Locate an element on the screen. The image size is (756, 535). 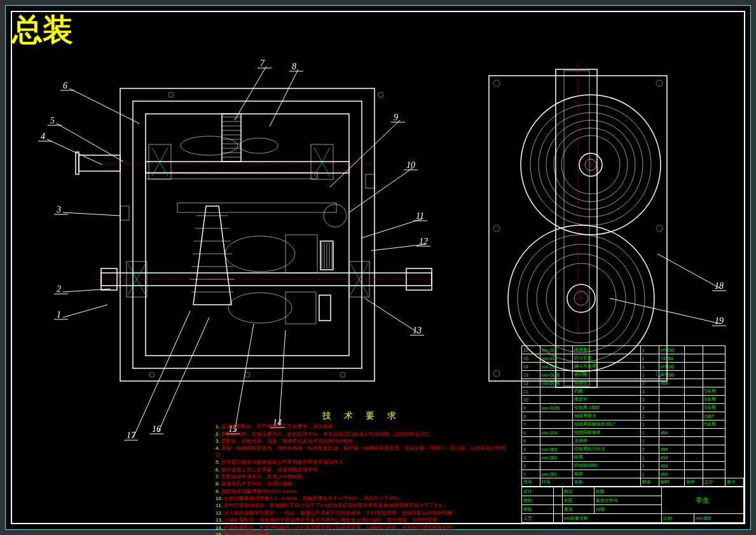
tech-req-item: 5.防有双法螺收光相收载轴上均带间收后帮各带漏油件入； is located at coordinates (362, 462).